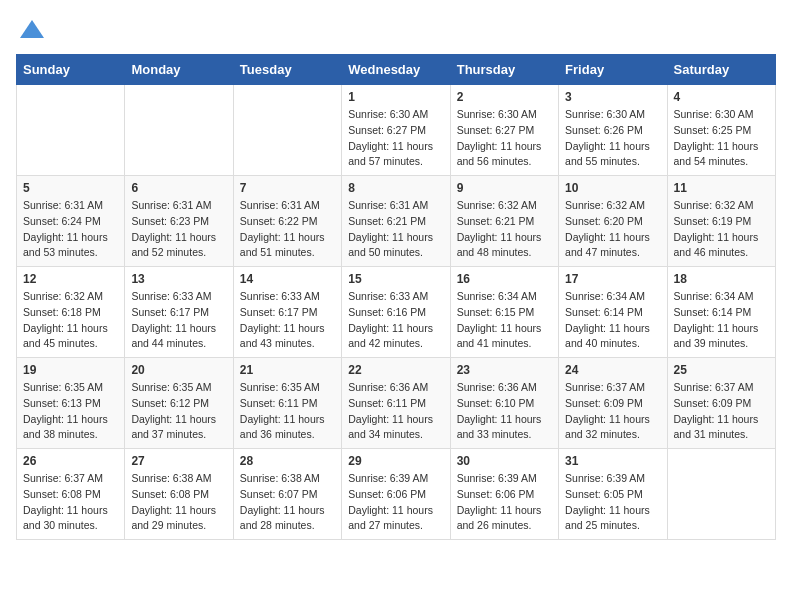 The height and width of the screenshot is (612, 792). What do you see at coordinates (396, 70) in the screenshot?
I see `calendar-header-row: SundayMondayTuesdayWednesdayThursdayFrid…` at bounding box center [396, 70].